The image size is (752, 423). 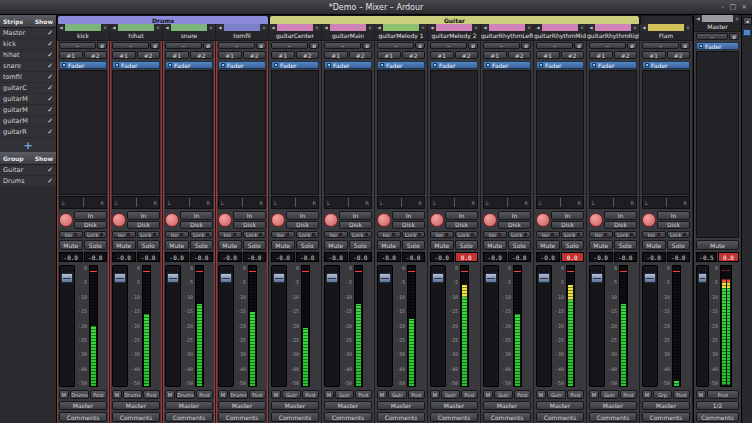 What do you see at coordinates (258, 394) in the screenshot?
I see `meter-point-button: Post` at bounding box center [258, 394].